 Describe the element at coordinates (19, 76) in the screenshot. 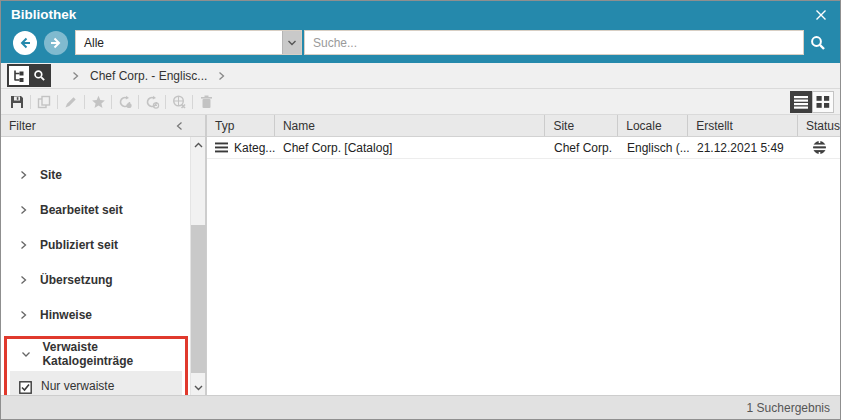

I see `content-tree-icon` at that location.